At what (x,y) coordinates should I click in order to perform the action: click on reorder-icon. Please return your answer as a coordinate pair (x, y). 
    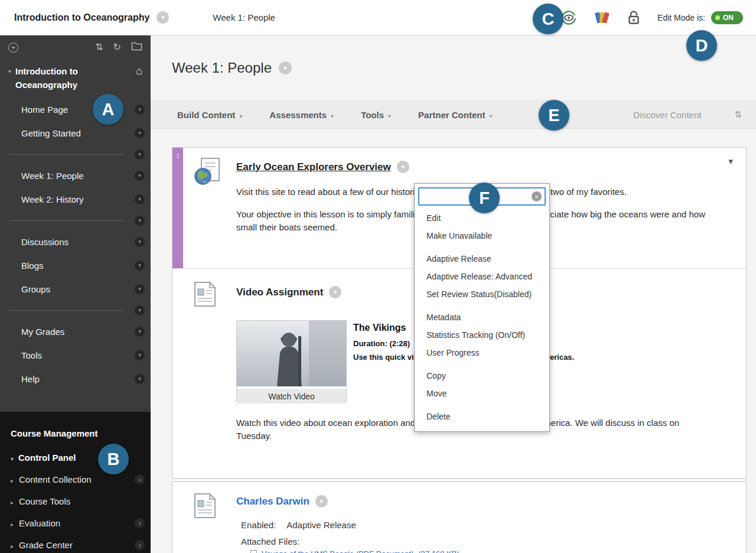
    Looking at the image, I should click on (99, 47).